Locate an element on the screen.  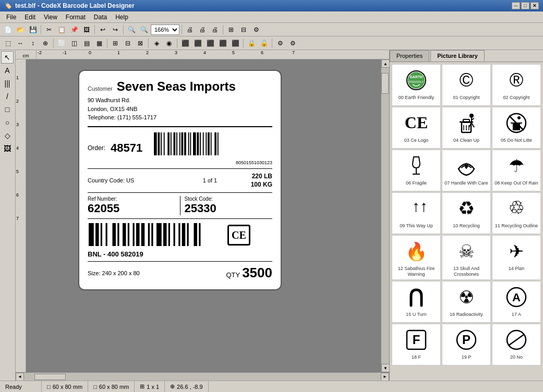
pic-08-keep-out-of-rain: ☂ 08 Keep Out Of Rain is located at coordinates (516, 170).